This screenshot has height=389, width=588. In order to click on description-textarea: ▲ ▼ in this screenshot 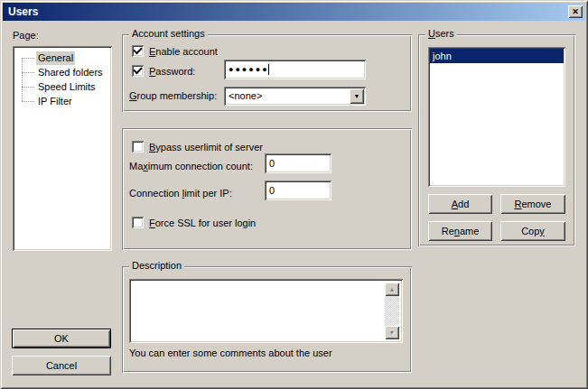, I will do `click(266, 310)`.